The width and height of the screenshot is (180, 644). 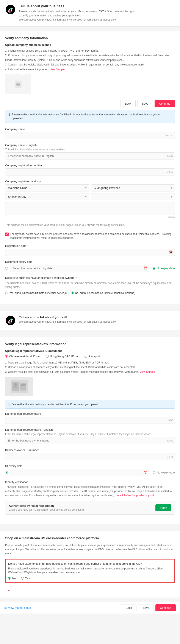 What do you see at coordinates (72, 293) in the screenshot?
I see `ubo-no-radio` at bounding box center [72, 293].